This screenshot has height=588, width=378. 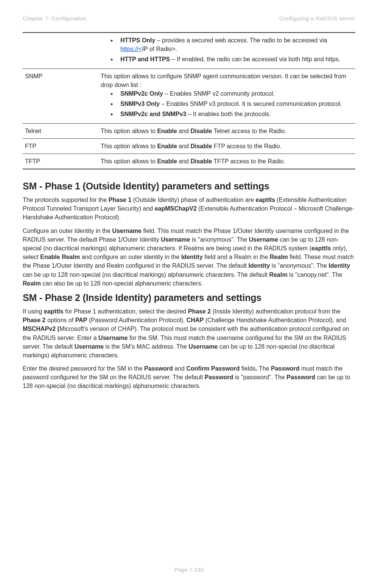 I want to click on row-label: Telnet, so click(x=61, y=131).